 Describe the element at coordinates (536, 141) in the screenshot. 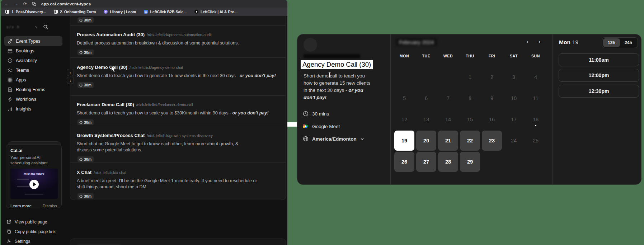

I see `calendar-day: 25` at that location.